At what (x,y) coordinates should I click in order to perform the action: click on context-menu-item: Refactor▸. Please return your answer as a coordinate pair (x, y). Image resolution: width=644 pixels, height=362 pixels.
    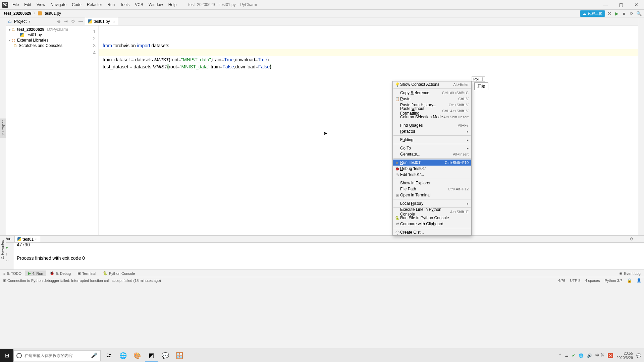
    Looking at the image, I should click on (432, 131).